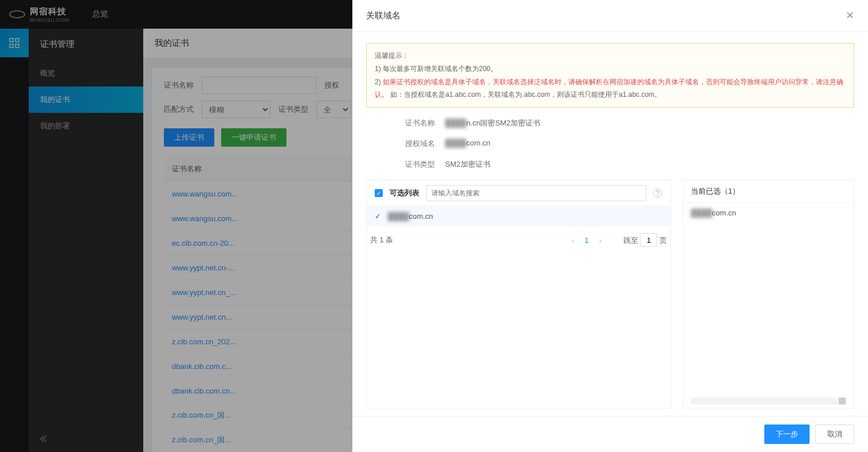 This screenshot has height=452, width=868. I want to click on selected-title: 当前已选（1）, so click(768, 191).